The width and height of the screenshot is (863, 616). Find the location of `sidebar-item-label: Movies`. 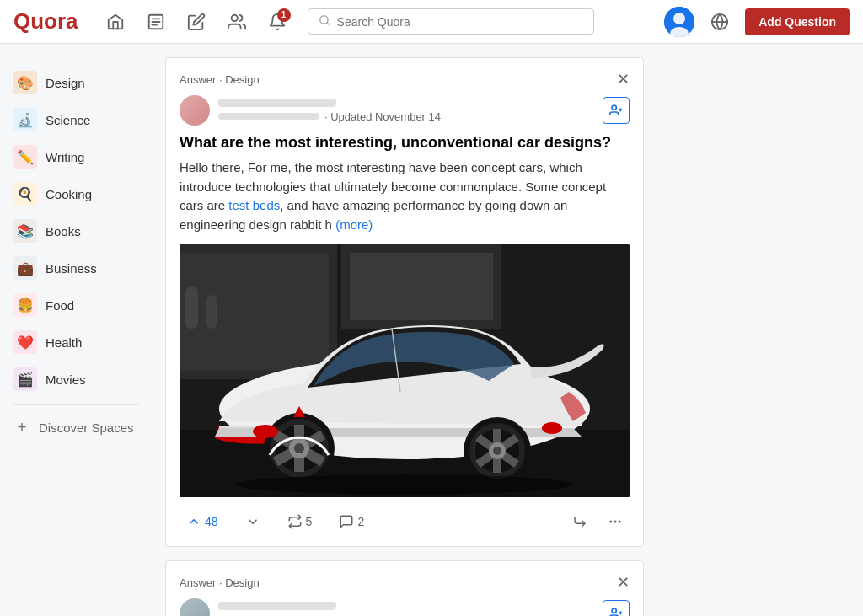

sidebar-item-label: Movies is located at coordinates (66, 379).